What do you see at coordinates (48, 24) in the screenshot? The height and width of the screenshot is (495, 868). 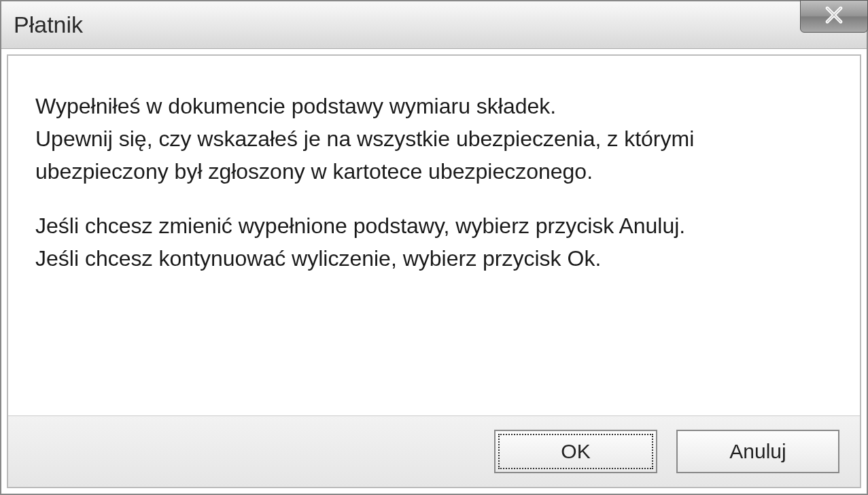 I see `dialog-title: Płatnik` at bounding box center [48, 24].